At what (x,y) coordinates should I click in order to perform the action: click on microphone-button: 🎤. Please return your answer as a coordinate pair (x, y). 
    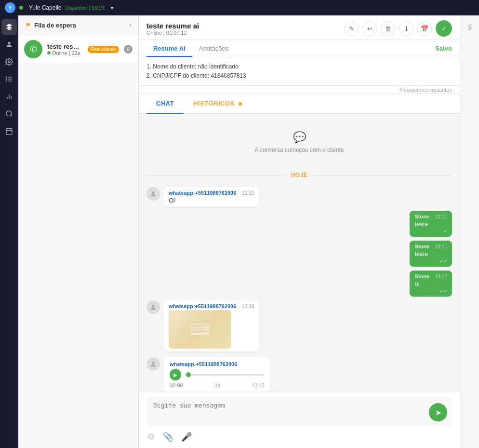
    Looking at the image, I should click on (186, 437).